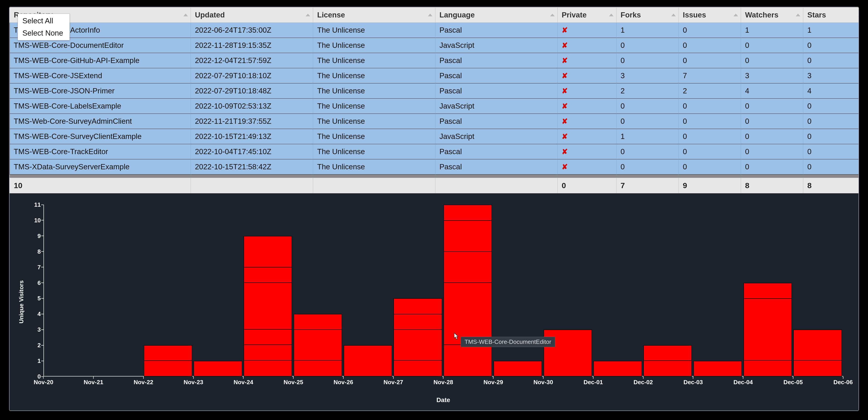  What do you see at coordinates (631, 15) in the screenshot?
I see `column-header-label: Forks` at bounding box center [631, 15].